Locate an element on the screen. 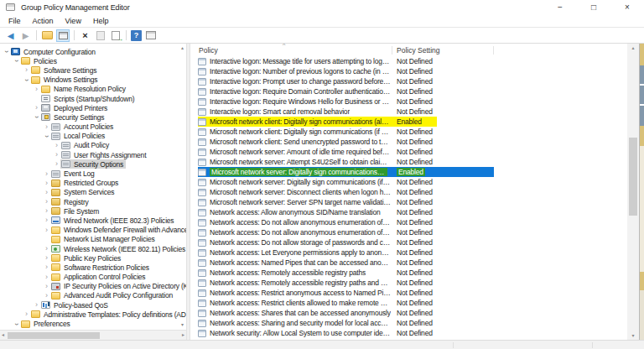 This screenshot has width=644, height=349. delete-icon: × is located at coordinates (86, 35).